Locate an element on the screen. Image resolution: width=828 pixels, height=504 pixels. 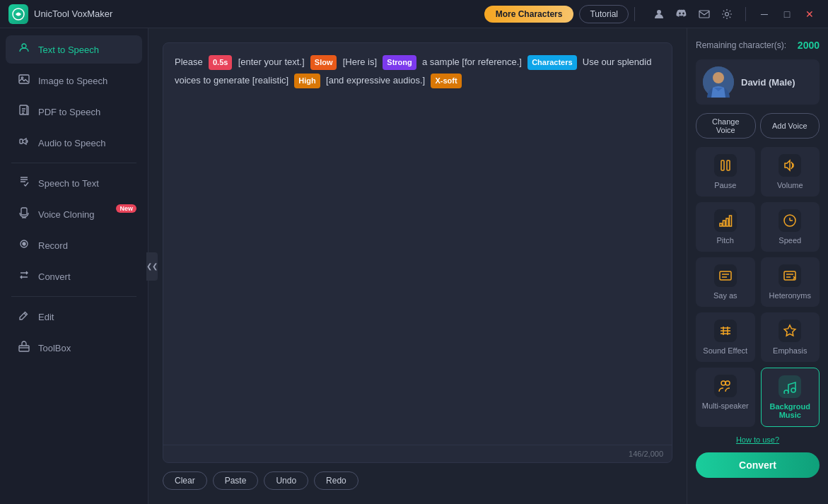
sidebar-item-audio-to-speech: Audio to Speech is located at coordinates (74, 143).